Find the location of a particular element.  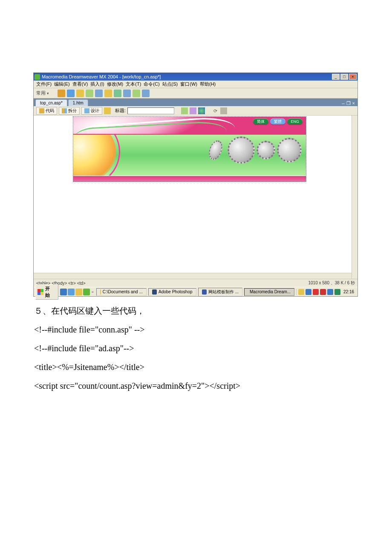

insert-category-dropdown: 常用 is located at coordinates (43, 93).